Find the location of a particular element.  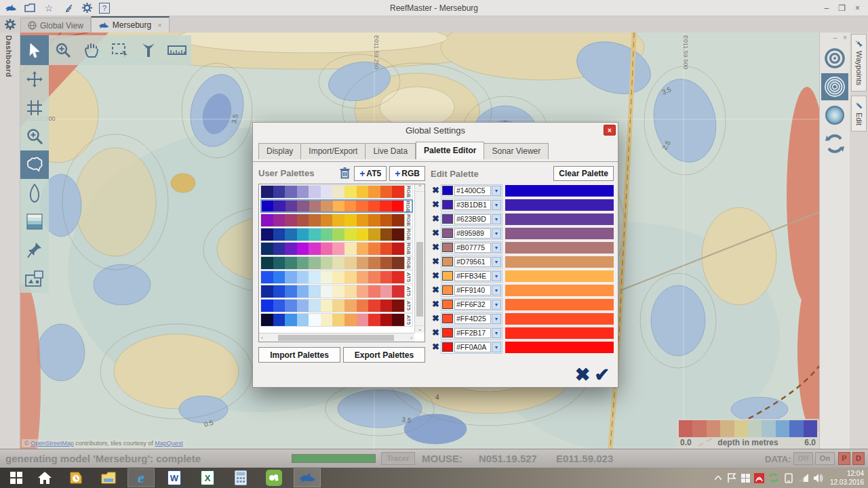

tray-expand-icon is located at coordinates (718, 478).